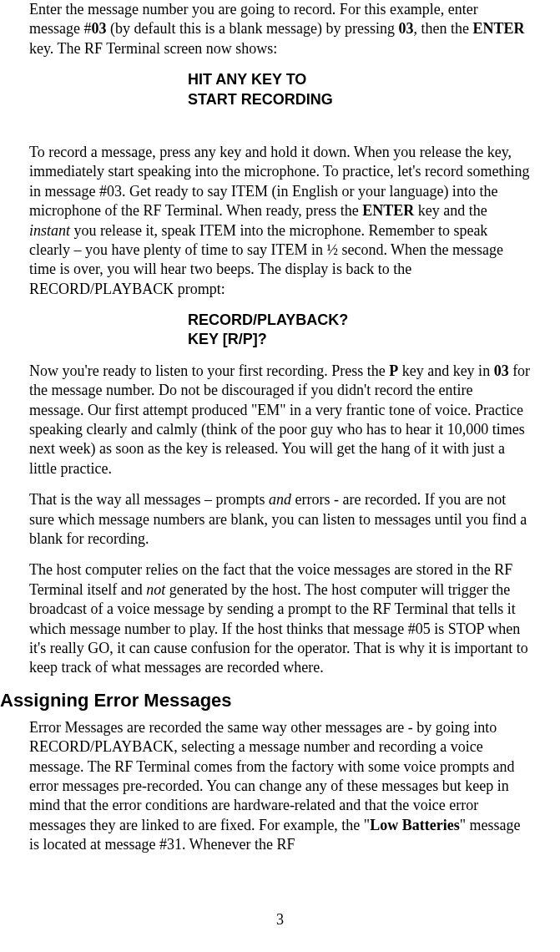 This screenshot has width=560, height=952. I want to click on text: Now you're ready to listen to your first…, so click(209, 371).